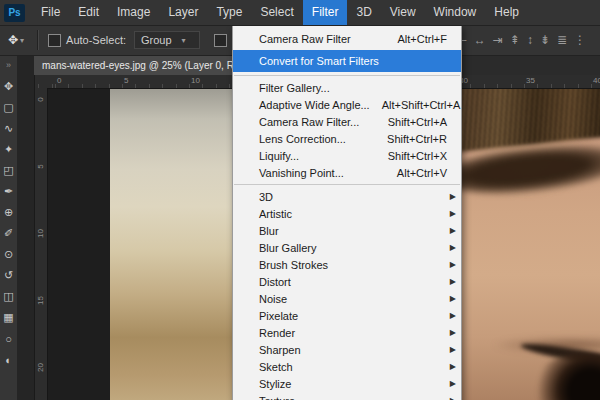 This screenshot has height=400, width=600. What do you see at coordinates (347, 332) in the screenshot?
I see `filter-menu-item: Render▶` at bounding box center [347, 332].